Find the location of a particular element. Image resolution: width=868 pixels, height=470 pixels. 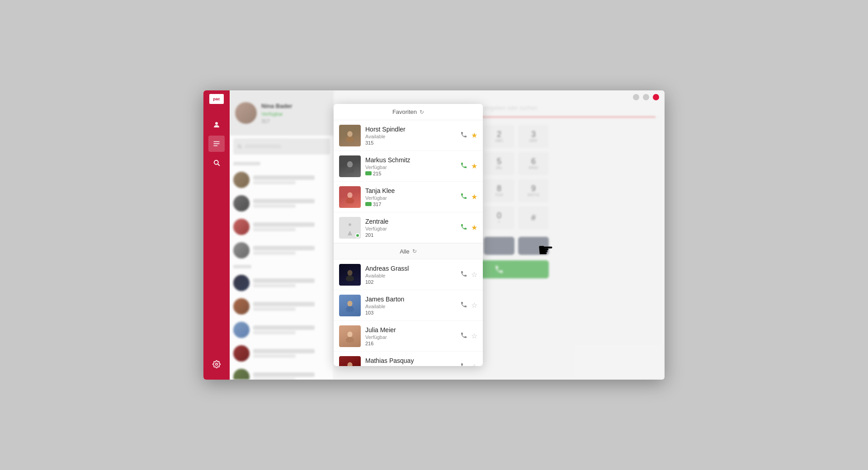

contact-extension: 315 is located at coordinates (413, 143).